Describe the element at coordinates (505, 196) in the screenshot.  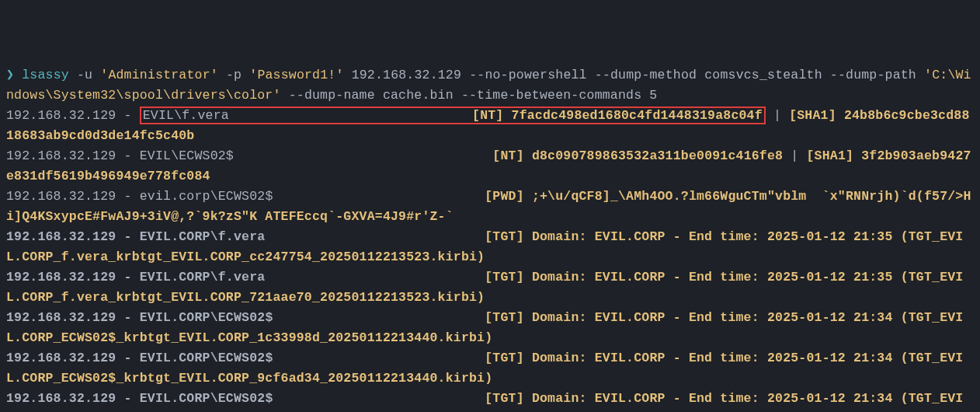
I see `hash-tag: [PWD]` at that location.